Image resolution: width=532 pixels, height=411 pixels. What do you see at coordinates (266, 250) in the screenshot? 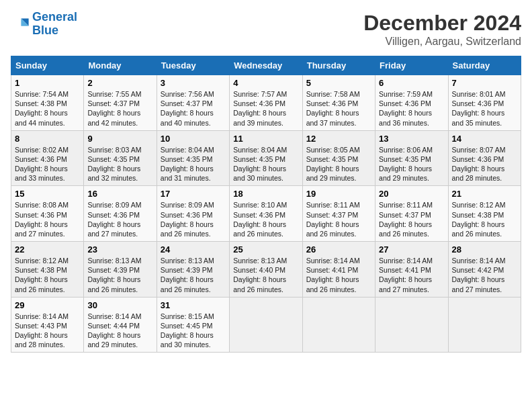
I see `day-number: 25` at bounding box center [266, 250].